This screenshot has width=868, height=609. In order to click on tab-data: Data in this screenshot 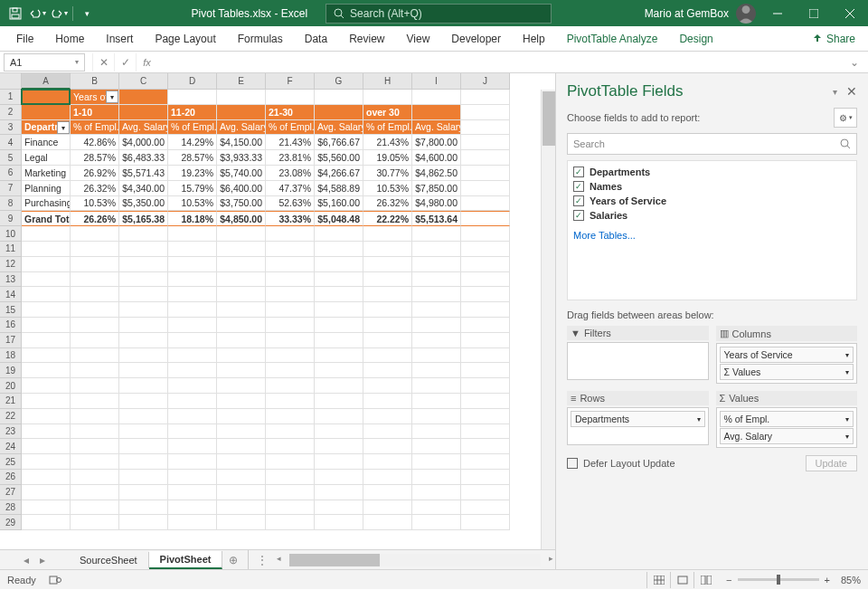, I will do `click(316, 39)`.